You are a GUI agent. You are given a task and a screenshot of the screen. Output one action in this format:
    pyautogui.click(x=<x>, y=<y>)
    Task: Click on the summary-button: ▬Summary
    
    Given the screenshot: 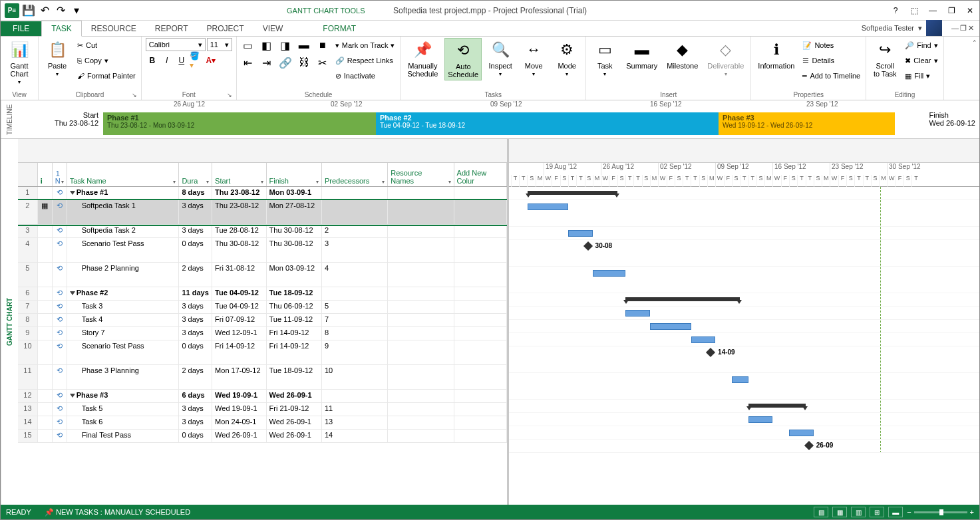 What is the action you would take?
    pyautogui.click(x=641, y=55)
    